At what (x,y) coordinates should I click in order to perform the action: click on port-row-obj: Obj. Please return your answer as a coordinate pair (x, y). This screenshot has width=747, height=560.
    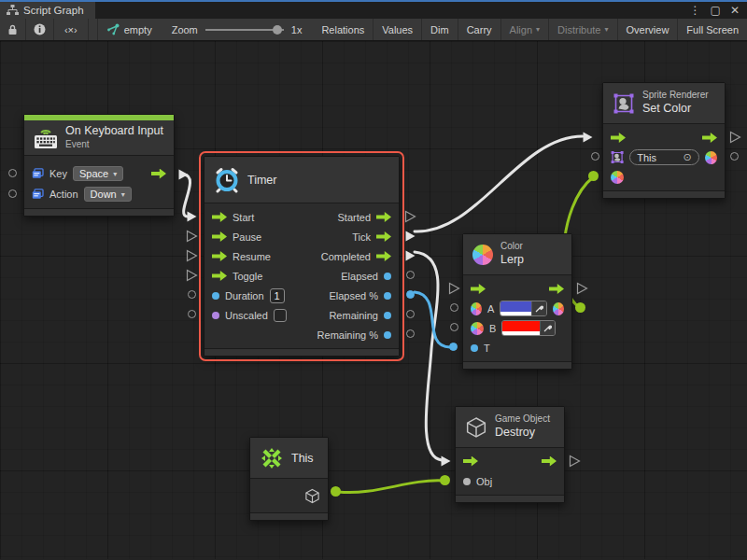
    Looking at the image, I should click on (510, 482).